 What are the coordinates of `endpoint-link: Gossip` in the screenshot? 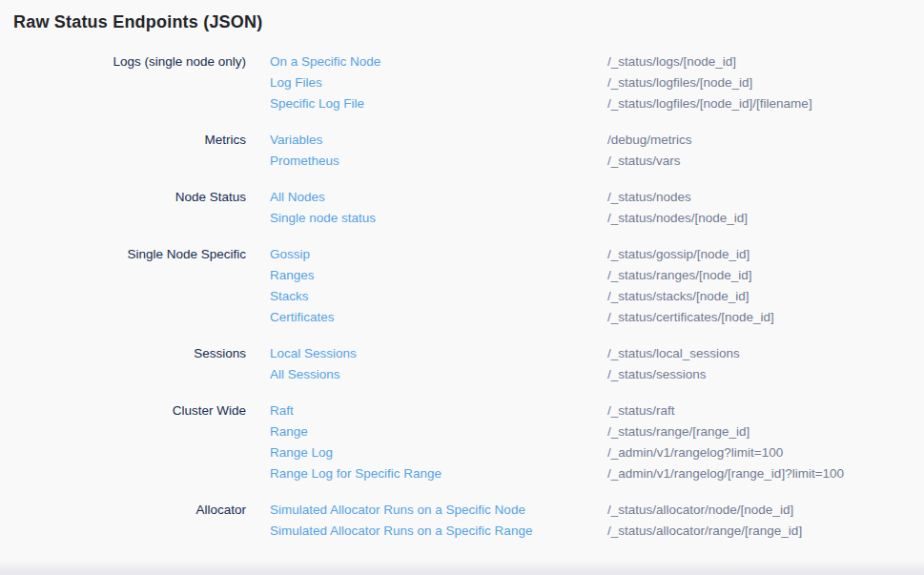 It's located at (439, 255).